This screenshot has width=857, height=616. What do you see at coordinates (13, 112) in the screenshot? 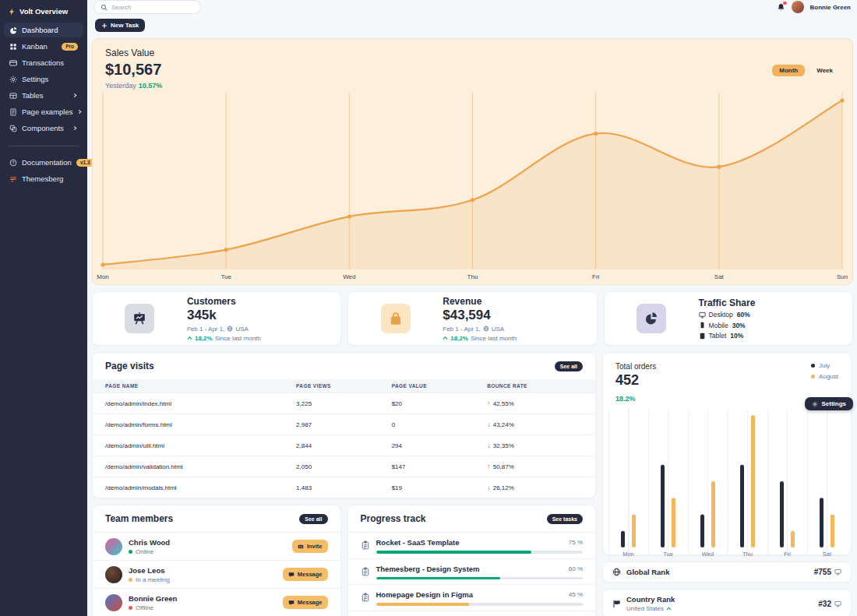
I see `document-icon` at bounding box center [13, 112].